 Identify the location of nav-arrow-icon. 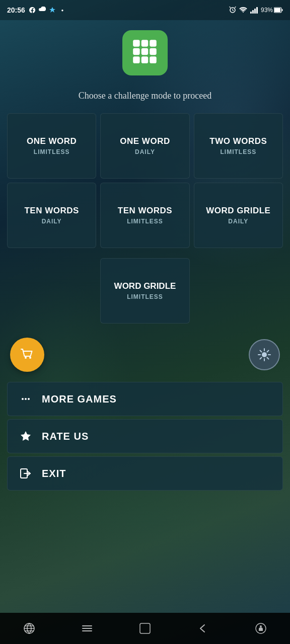
(52, 10).